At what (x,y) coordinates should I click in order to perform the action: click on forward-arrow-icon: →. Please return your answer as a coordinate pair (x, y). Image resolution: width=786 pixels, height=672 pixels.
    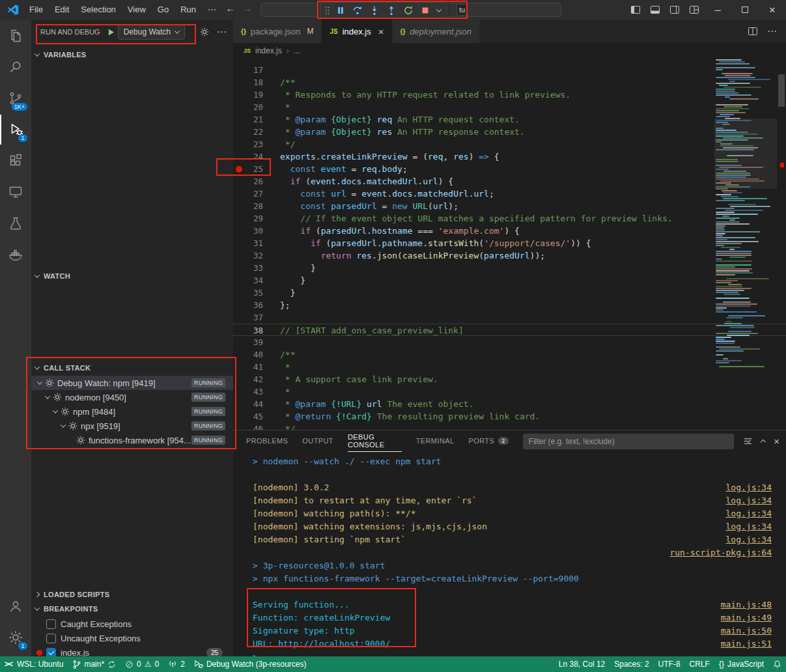
    Looking at the image, I should click on (247, 8).